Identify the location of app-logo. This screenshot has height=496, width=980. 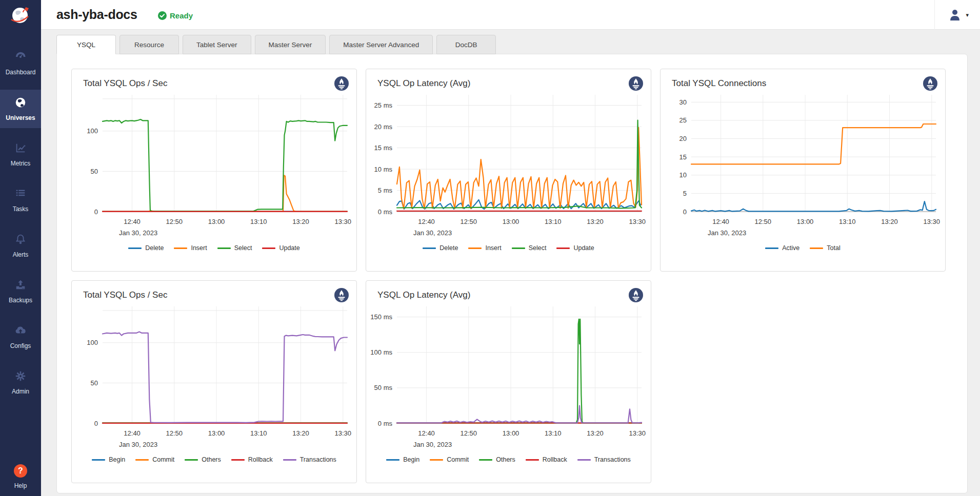
(21, 15).